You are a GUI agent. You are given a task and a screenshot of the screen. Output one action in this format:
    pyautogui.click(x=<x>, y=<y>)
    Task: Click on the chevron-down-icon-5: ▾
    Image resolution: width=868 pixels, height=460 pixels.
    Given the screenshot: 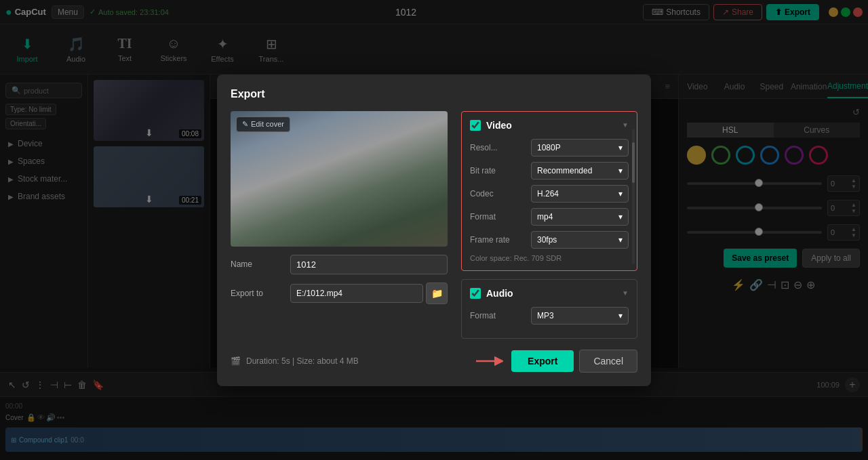 What is the action you would take?
    pyautogui.click(x=620, y=240)
    